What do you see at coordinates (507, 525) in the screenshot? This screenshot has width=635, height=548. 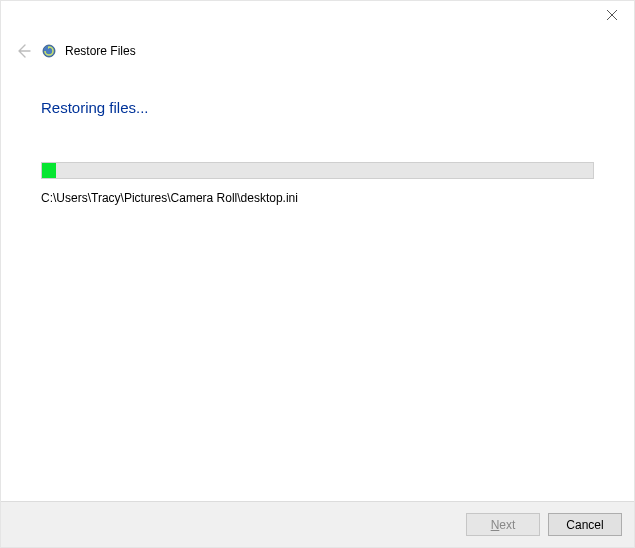 I see `next-label-rest: ext` at bounding box center [507, 525].